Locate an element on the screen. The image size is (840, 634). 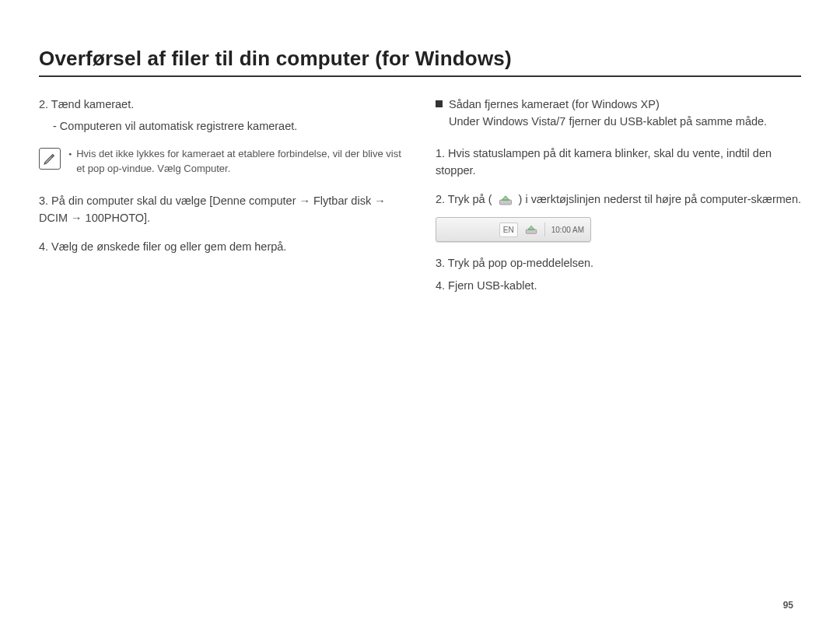
note-pencil-icon is located at coordinates (50, 159).